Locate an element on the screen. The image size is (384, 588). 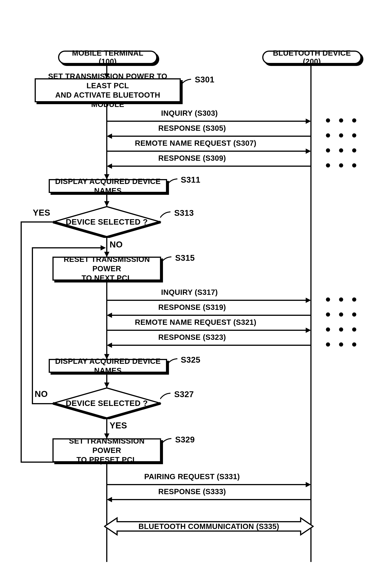
msg-s323: RESPONSE (S323) is located at coordinates (209, 346).